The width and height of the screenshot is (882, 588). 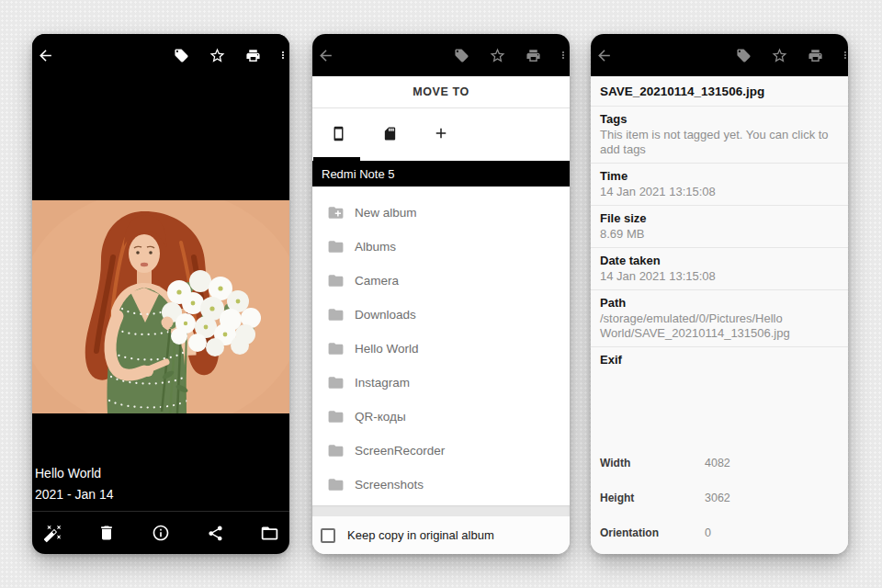 What do you see at coordinates (421, 535) in the screenshot?
I see `keep-copy-label: Keep copy in original album` at bounding box center [421, 535].